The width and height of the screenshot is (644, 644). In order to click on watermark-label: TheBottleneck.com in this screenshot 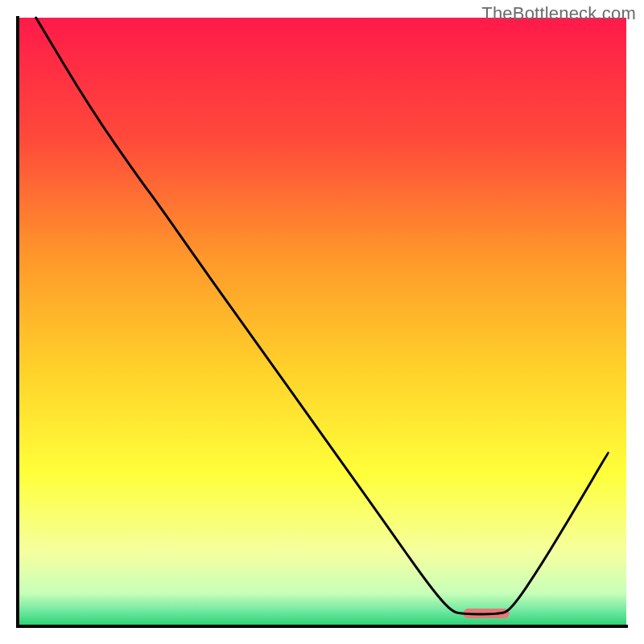, I will do `click(559, 14)`.